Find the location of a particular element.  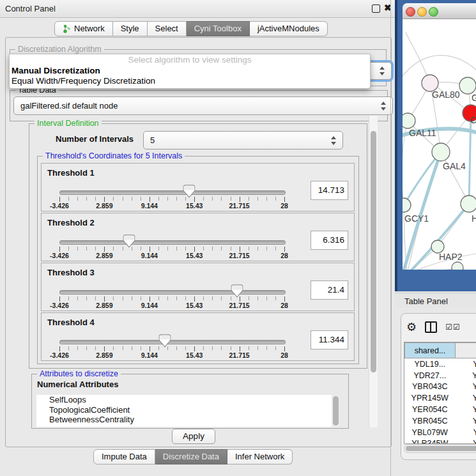

threshold-value-field: 14.713 is located at coordinates (330, 190).